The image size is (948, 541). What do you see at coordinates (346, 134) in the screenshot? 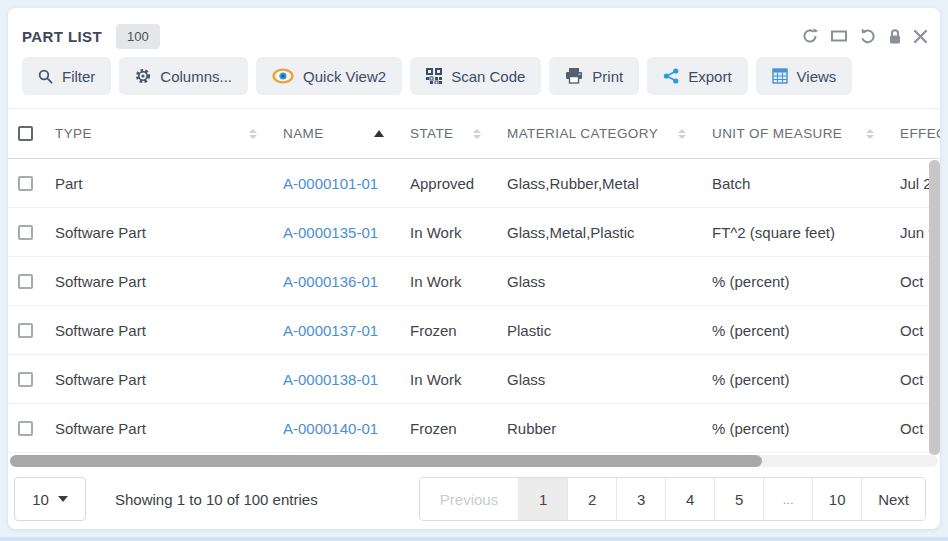
I see `column-header-name: NAME` at bounding box center [346, 134].